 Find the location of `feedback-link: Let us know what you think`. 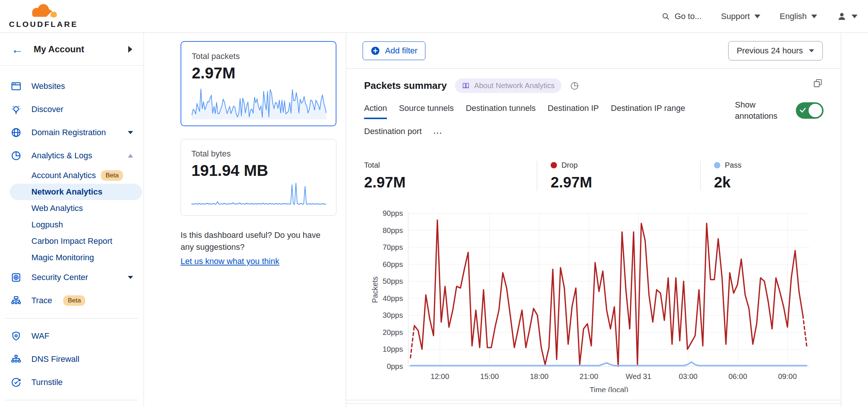

feedback-link: Let us know what you think is located at coordinates (230, 261).